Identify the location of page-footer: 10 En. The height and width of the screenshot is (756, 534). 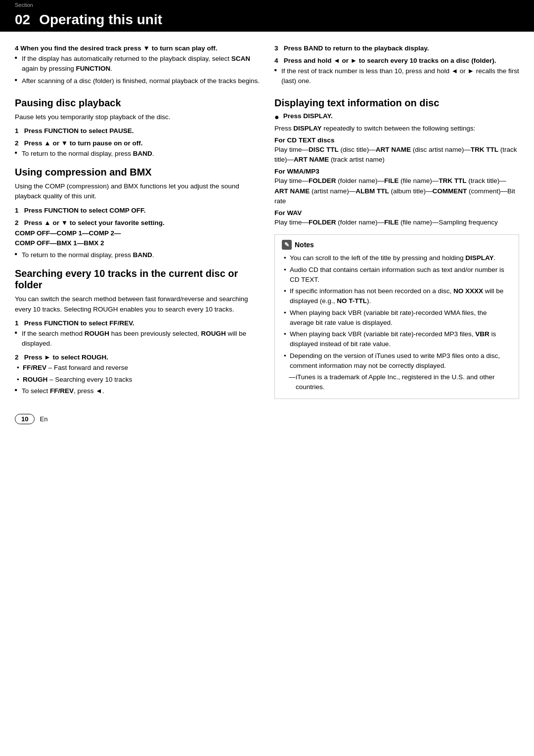
(267, 419).